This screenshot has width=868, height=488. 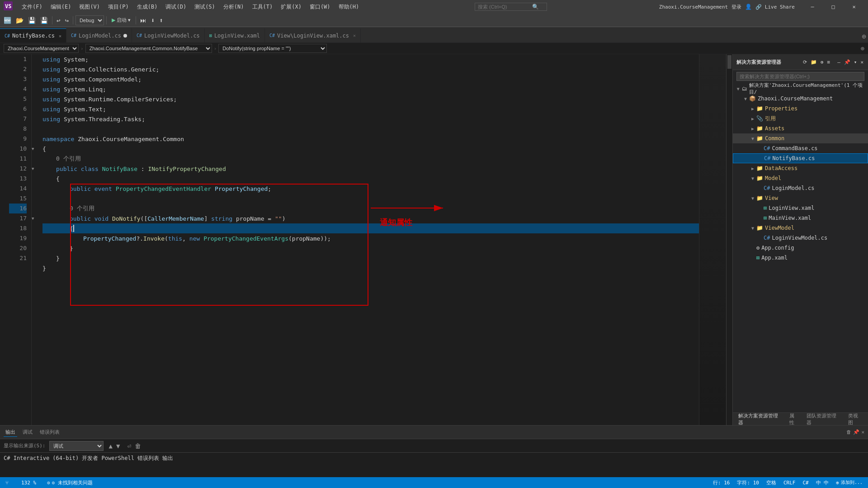 What do you see at coordinates (168, 35) in the screenshot?
I see `tab-loginviewmodel: C# LoginViewModel.cs` at bounding box center [168, 35].